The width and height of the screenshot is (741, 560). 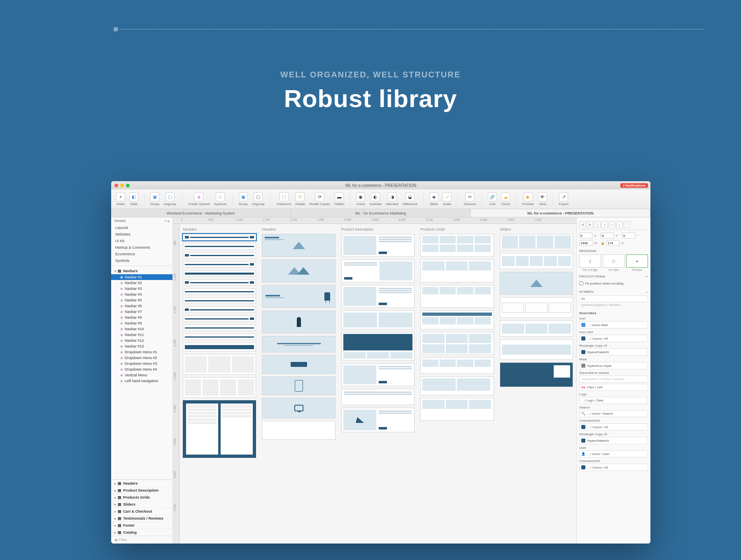 I want to click on distribute-icon: ⬚, so click(x=627, y=225).